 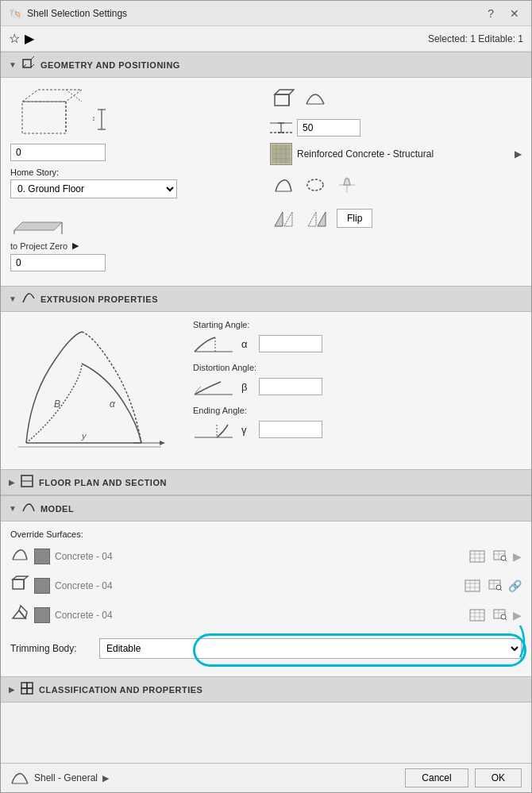 What do you see at coordinates (248, 387) in the screenshot?
I see `distortion-angle-greek: β` at bounding box center [248, 387].